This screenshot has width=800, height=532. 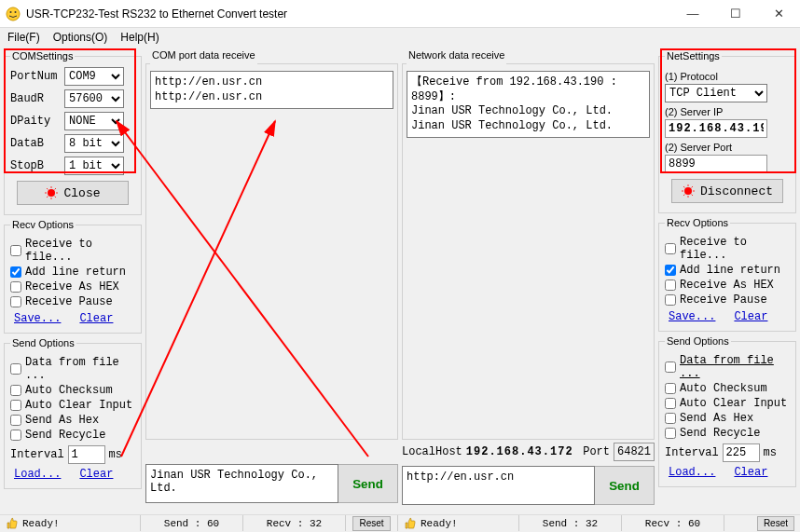 What do you see at coordinates (693, 14) in the screenshot?
I see `minimize-button: —` at bounding box center [693, 14].